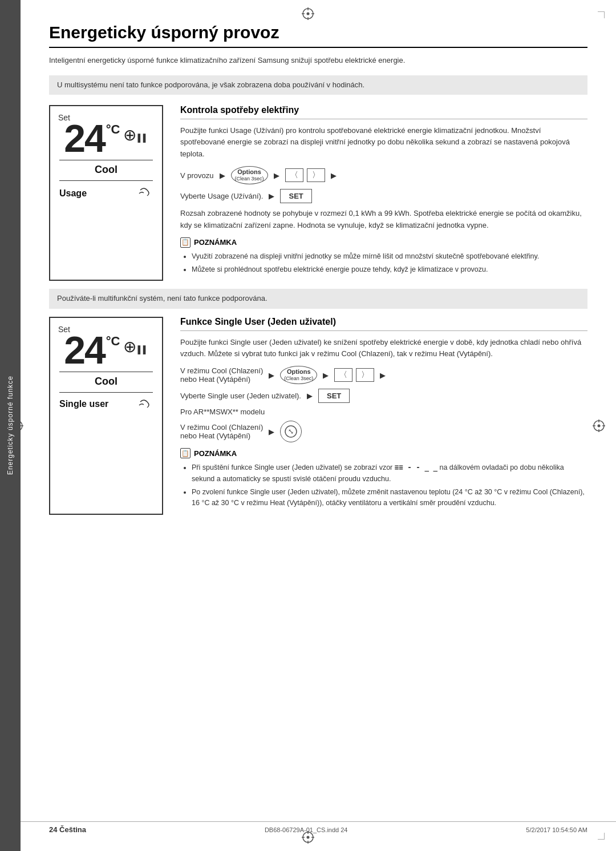 The width and height of the screenshot is (616, 851). I want to click on intro-text: Inteligentní energeticky úsporné funkce …, so click(318, 61).